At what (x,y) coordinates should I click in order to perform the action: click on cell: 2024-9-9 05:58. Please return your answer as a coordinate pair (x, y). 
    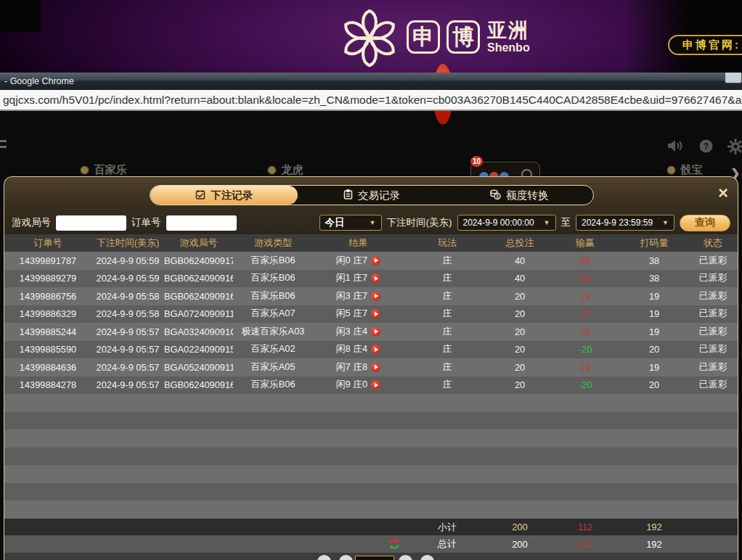
    Looking at the image, I should click on (128, 296).